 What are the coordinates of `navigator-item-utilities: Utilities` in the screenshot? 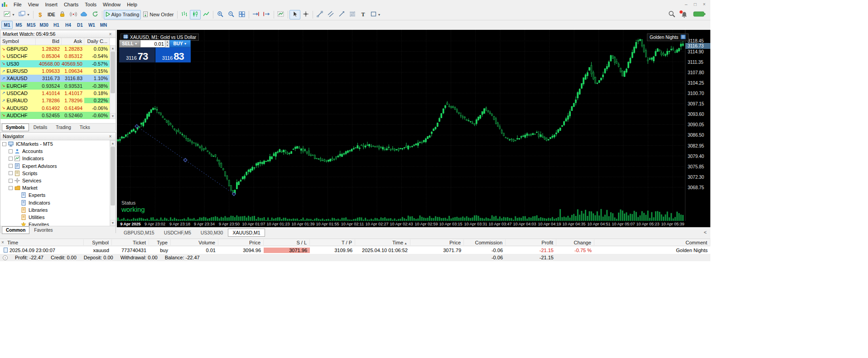 It's located at (55, 217).